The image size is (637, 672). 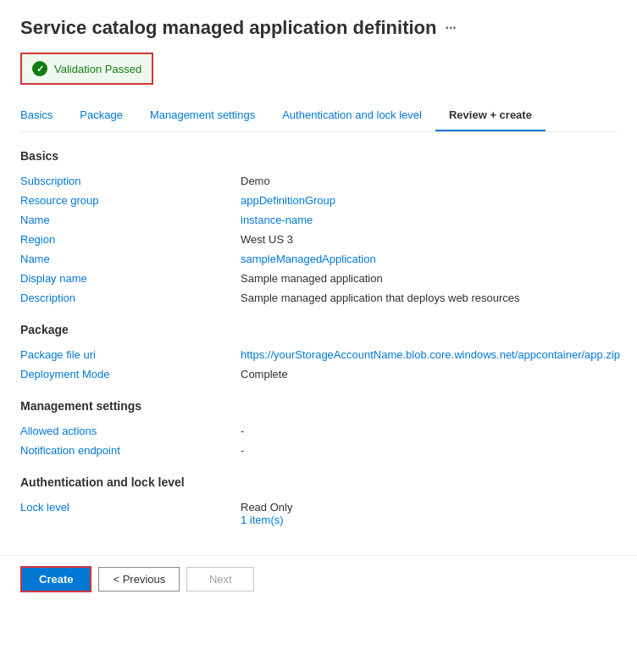 I want to click on field-value-description: Sample managed application that deploys …, so click(x=380, y=298).